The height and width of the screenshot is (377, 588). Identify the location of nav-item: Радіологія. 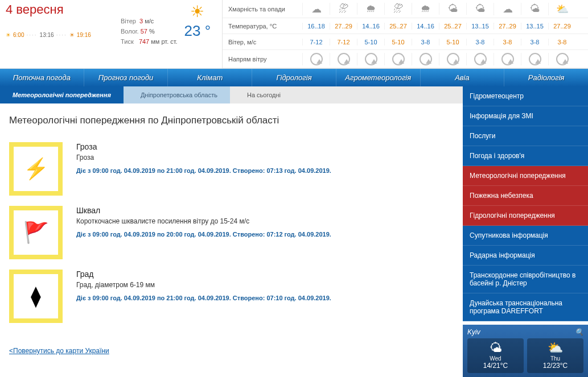
(546, 77).